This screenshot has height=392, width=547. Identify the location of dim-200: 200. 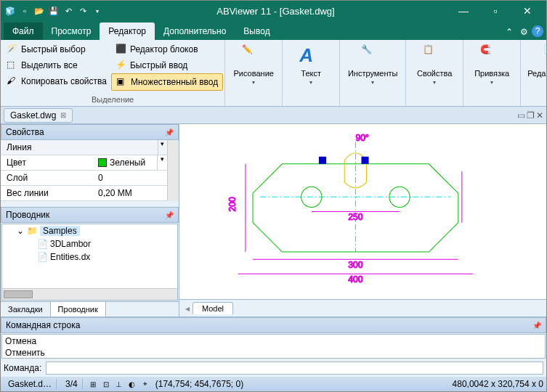
(232, 204).